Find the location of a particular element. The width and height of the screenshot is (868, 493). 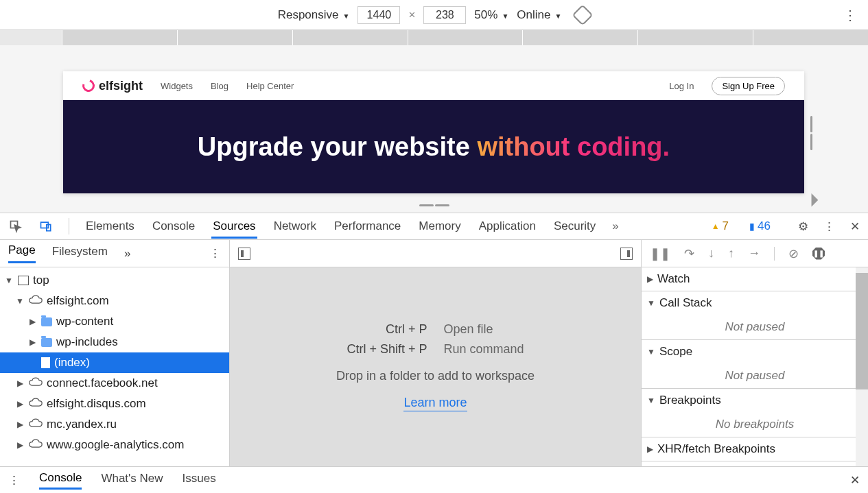

settings-icon: ⚙ is located at coordinates (803, 226).